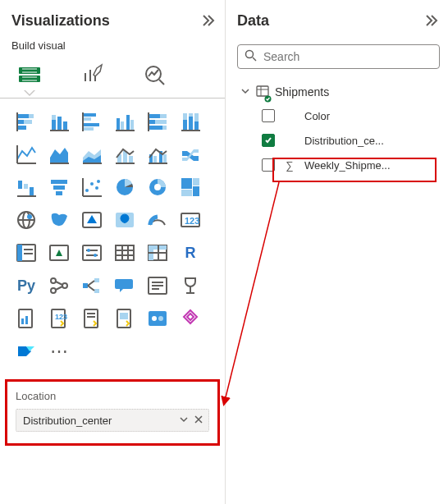  What do you see at coordinates (373, 166) in the screenshot?
I see `field-label: Weekly_Shipme...` at bounding box center [373, 166].